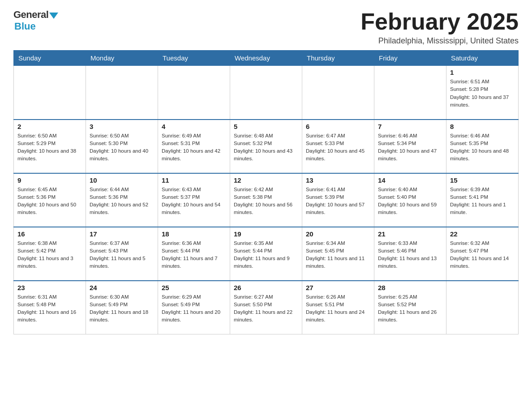 The height and width of the screenshot is (411, 532). Describe the element at coordinates (54, 16) in the screenshot. I see `logo-arrow-icon` at that location.